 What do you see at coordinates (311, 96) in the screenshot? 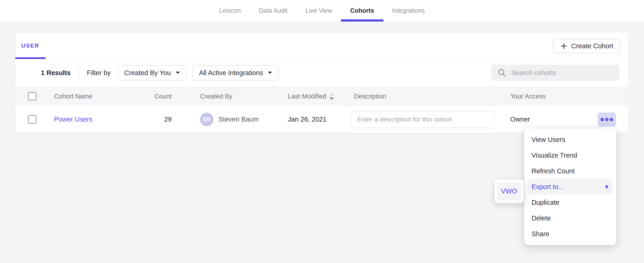
I see `header-last-modified: Last Modified` at bounding box center [311, 96].